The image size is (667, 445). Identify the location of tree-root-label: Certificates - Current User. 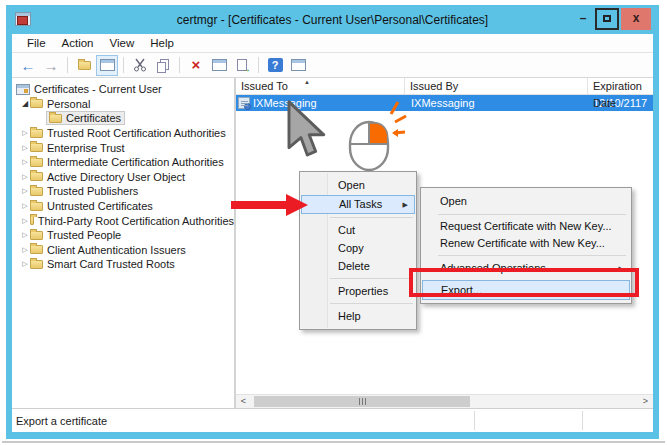
(96, 89).